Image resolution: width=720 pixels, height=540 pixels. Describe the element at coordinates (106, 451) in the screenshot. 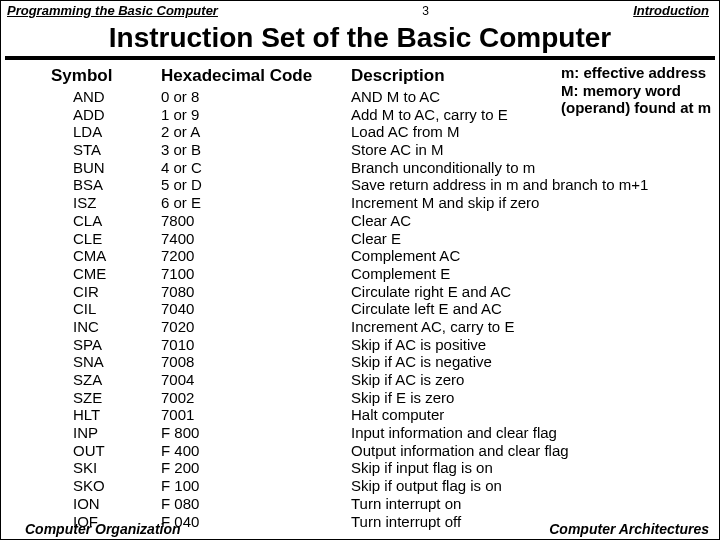

I see `cell-symbol: OUT` at that location.